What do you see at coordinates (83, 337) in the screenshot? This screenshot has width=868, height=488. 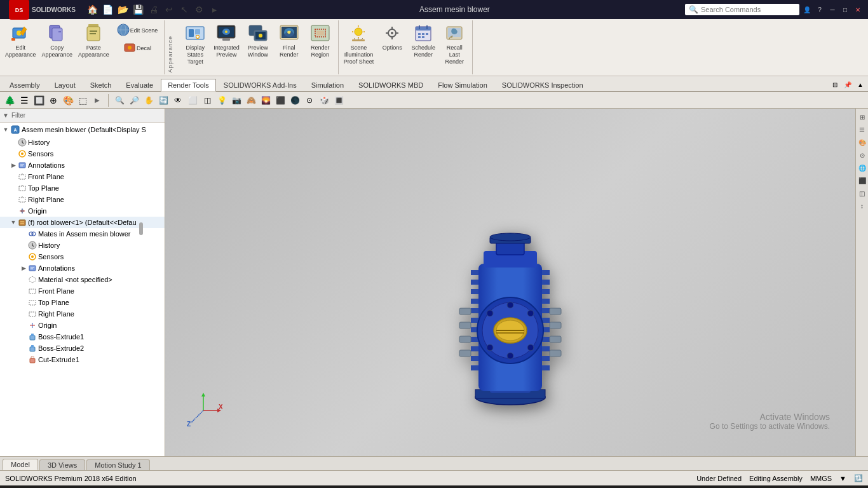 I see `tree-item-boss-extrude1: Boss-Extrude1` at bounding box center [83, 337].